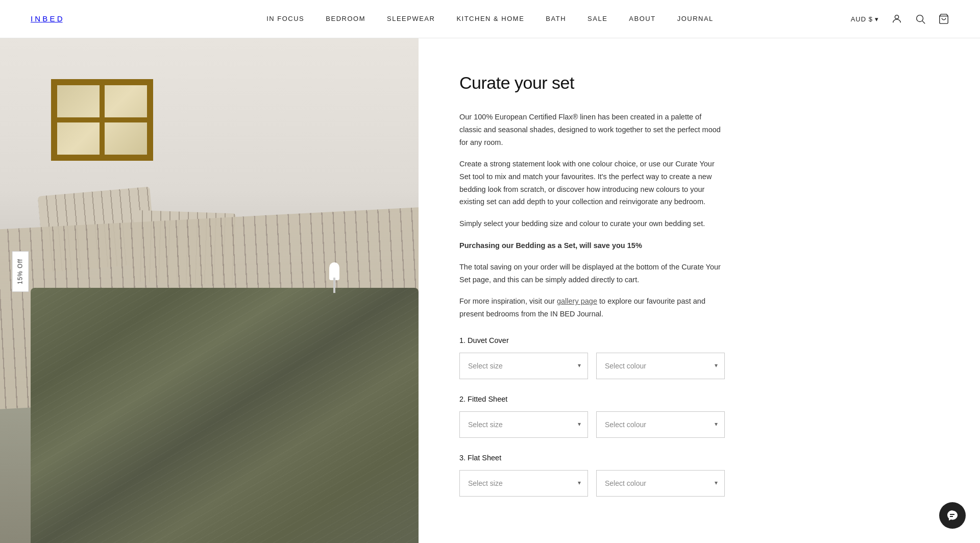 The height and width of the screenshot is (543, 980). Describe the element at coordinates (944, 19) in the screenshot. I see `cart-icon` at that location.